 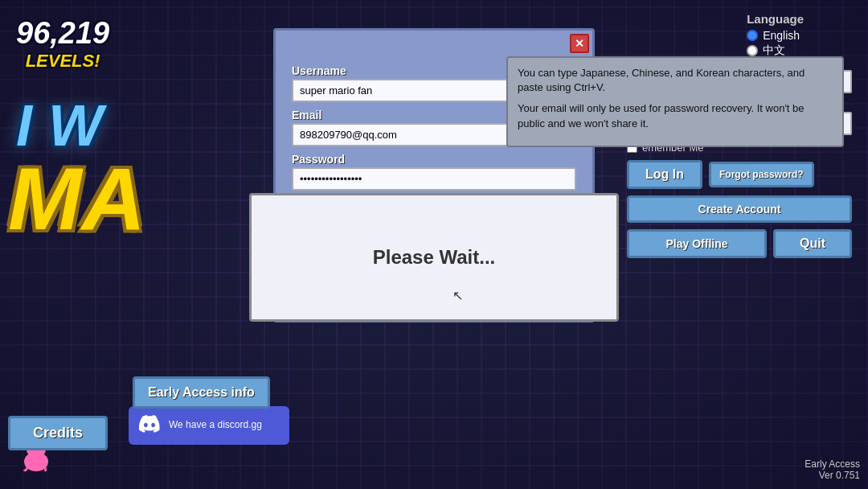 I want to click on password-label: Password, so click(x=434, y=159).